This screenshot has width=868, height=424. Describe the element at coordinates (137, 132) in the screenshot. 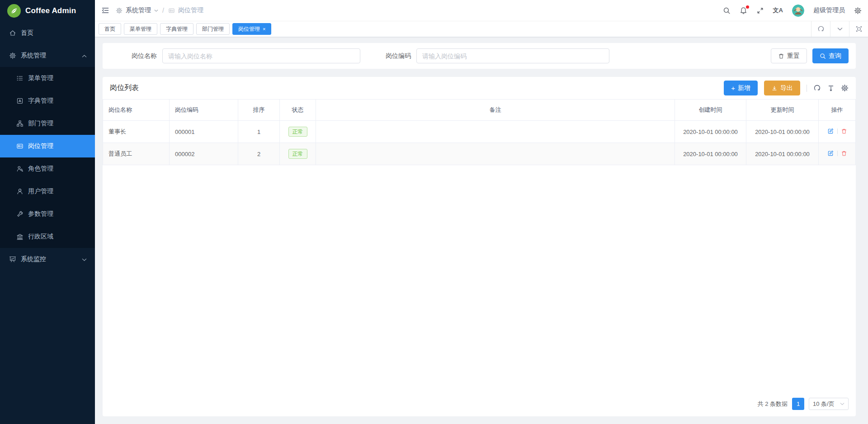

I see `cell-post-name: 董事长` at that location.